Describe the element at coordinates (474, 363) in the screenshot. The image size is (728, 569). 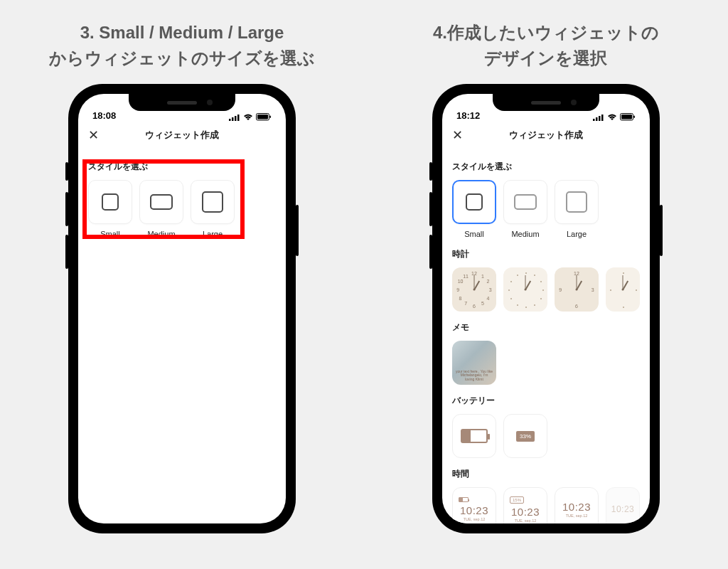
I see `memo-widget: your text here.. You like Michelangelo, …` at that location.